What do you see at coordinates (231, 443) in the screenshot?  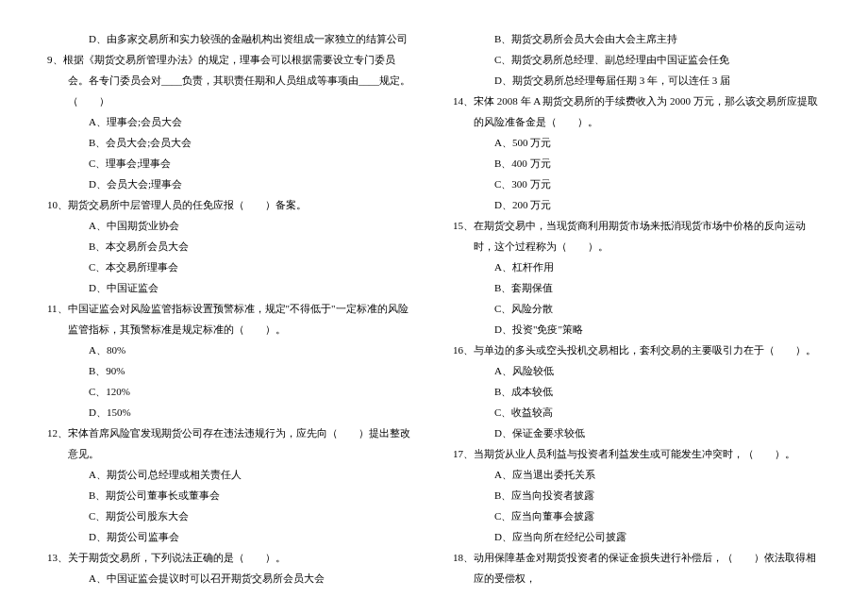 I see `question-12: 12、宋体首席风险官发现期货公司存在违法违规行为，应先向（ ）提出整改意见。` at bounding box center [231, 443].